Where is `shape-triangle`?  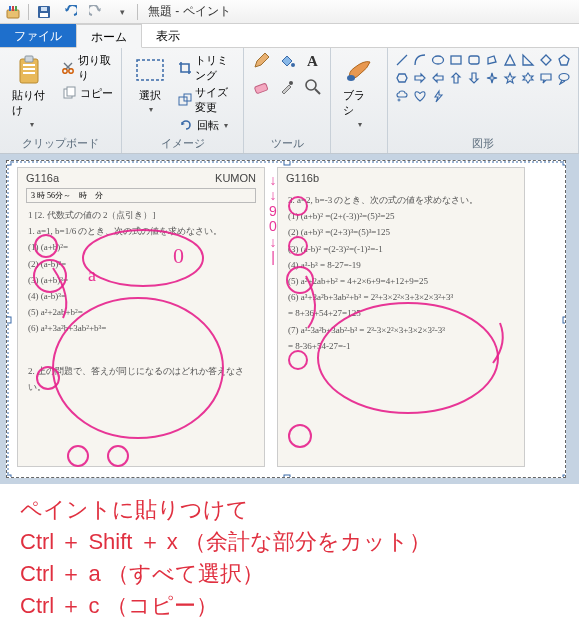 shape-triangle is located at coordinates (510, 60).